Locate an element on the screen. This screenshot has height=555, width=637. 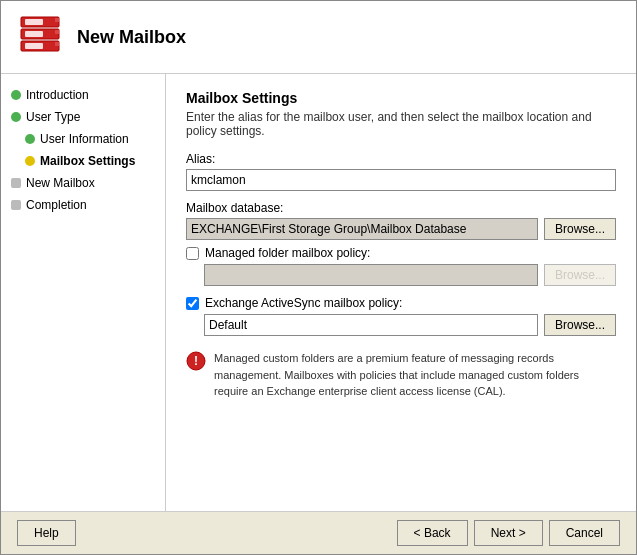
alias-input is located at coordinates (401, 180).